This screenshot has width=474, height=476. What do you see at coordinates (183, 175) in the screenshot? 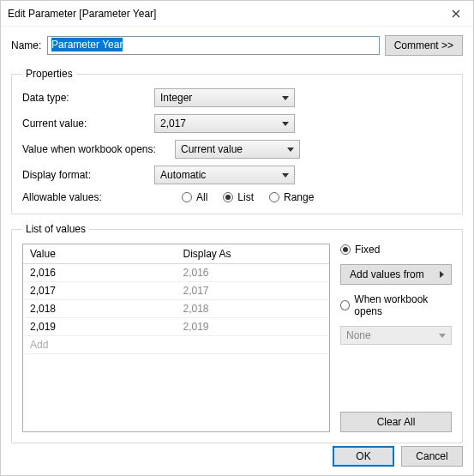
I see `display-format-value: Automatic` at bounding box center [183, 175].